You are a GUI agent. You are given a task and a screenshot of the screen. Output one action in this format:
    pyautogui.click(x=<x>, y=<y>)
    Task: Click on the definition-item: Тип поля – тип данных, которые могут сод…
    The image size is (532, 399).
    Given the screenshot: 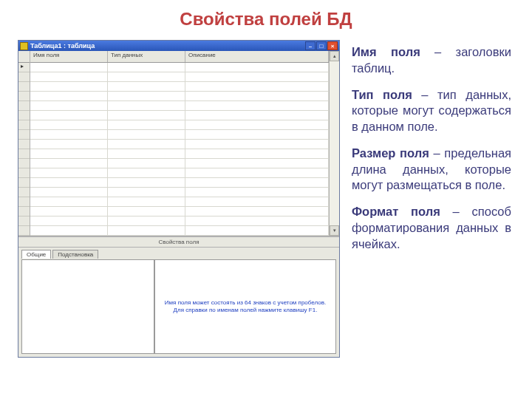 What is the action you would take?
    pyautogui.click(x=432, y=111)
    